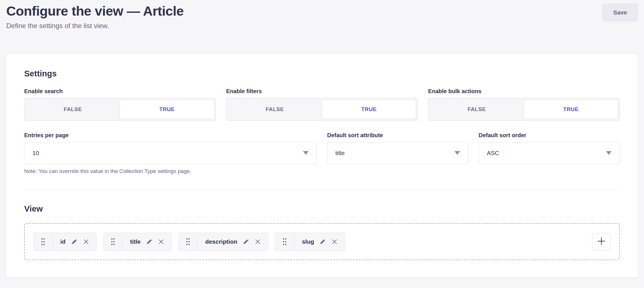 This screenshot has width=644, height=288. I want to click on chip-field-name: title, so click(135, 242).